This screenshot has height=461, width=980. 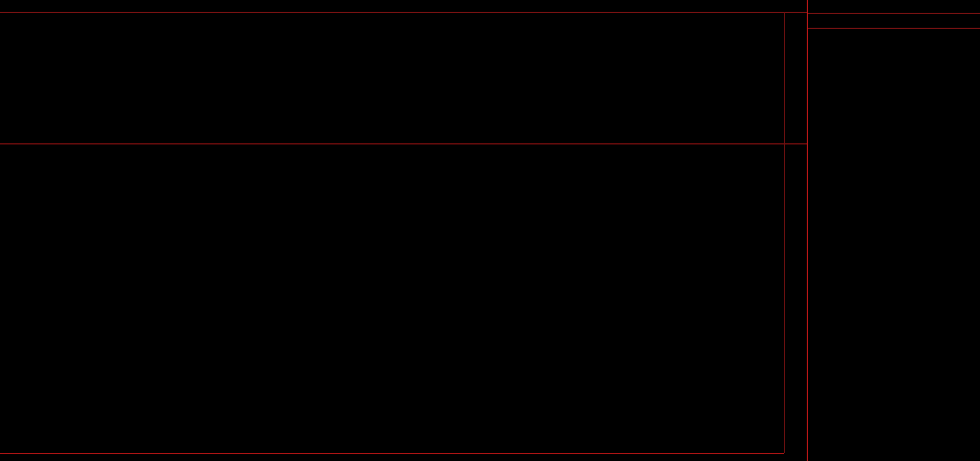 I want to click on tick-trade-list, so click(x=893, y=392).